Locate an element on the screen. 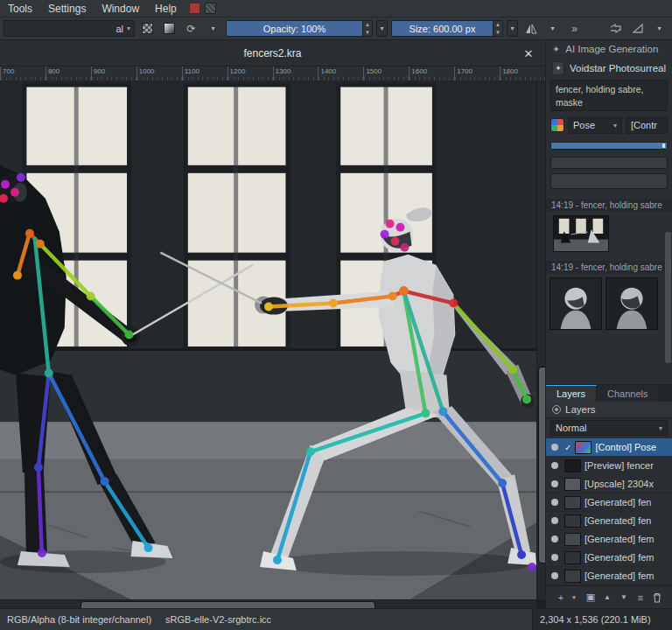 The height and width of the screenshot is (630, 672). generate-button is located at coordinates (609, 181).